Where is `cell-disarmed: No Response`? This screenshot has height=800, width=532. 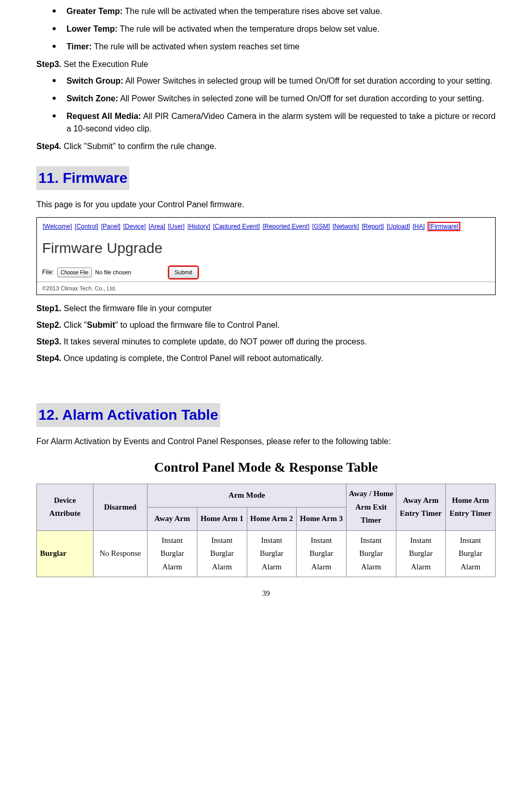 cell-disarmed: No Response is located at coordinates (120, 554).